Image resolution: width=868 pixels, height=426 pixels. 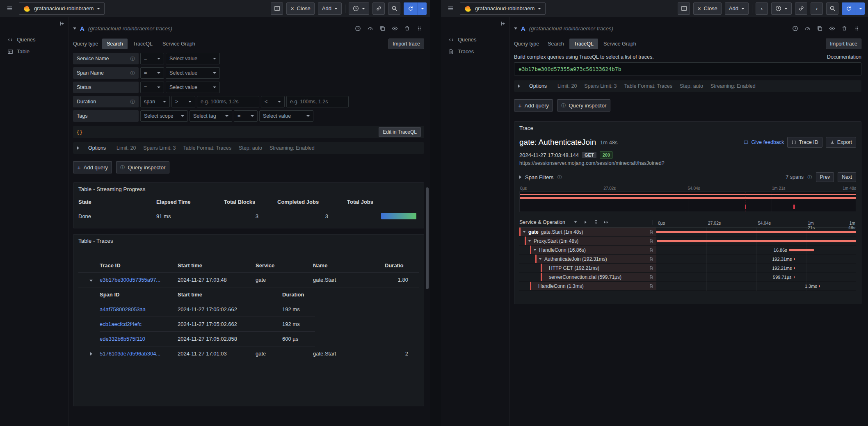 What do you see at coordinates (820, 28) in the screenshot?
I see `copy-icon` at bounding box center [820, 28].